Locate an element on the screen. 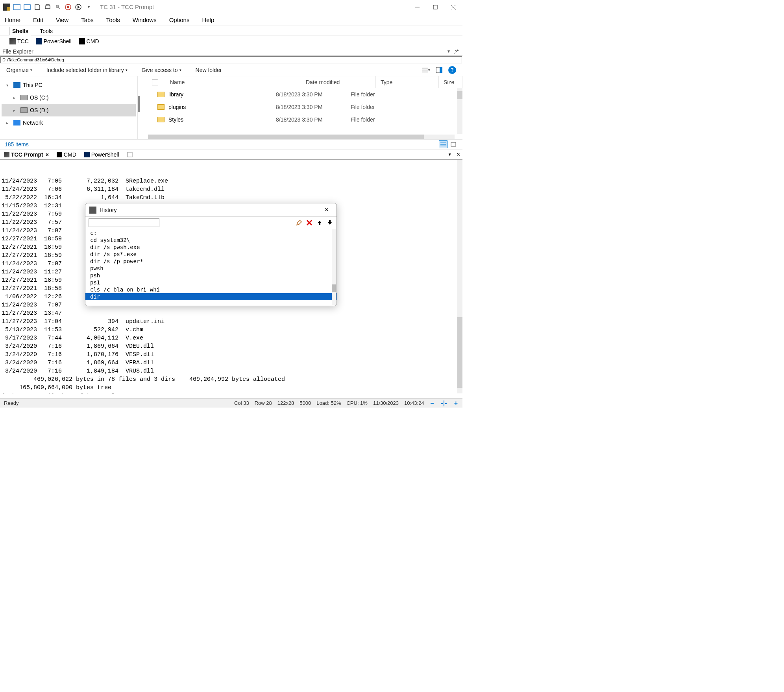 The image size is (784, 692). history-item-selected: dir is located at coordinates (211, 297).